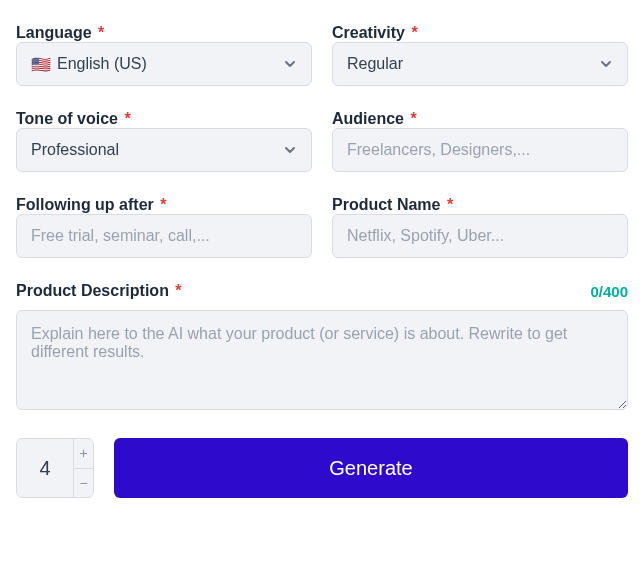  Describe the element at coordinates (480, 119) in the screenshot. I see `audience-label: Audience *` at that location.